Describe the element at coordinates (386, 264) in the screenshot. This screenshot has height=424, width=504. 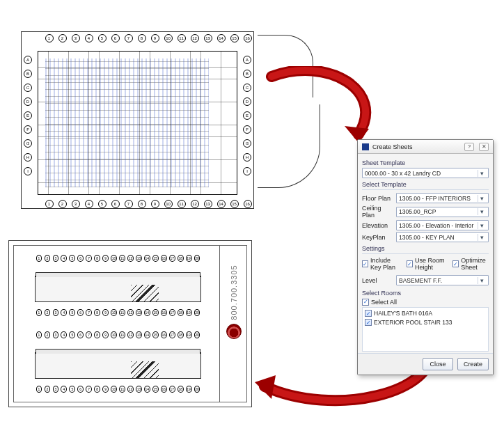
I see `checkbox-label: Include Key Plan` at that location.